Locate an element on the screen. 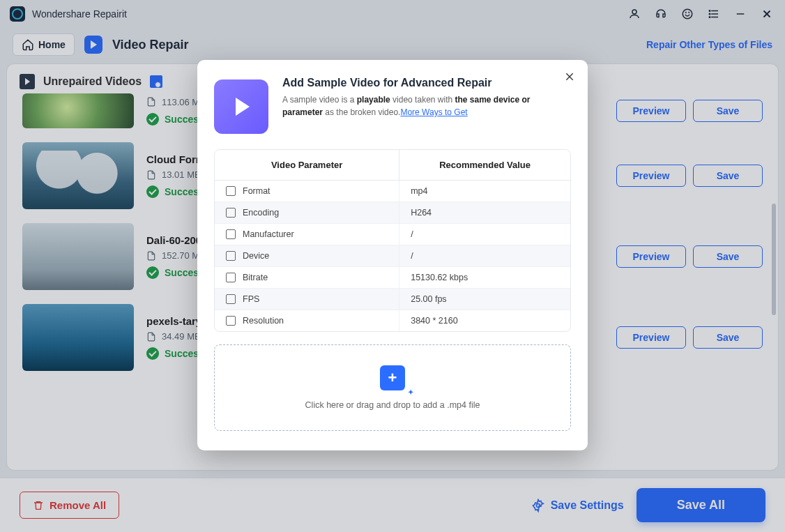 This screenshot has height=532, width=785. close-icon is located at coordinates (570, 77).